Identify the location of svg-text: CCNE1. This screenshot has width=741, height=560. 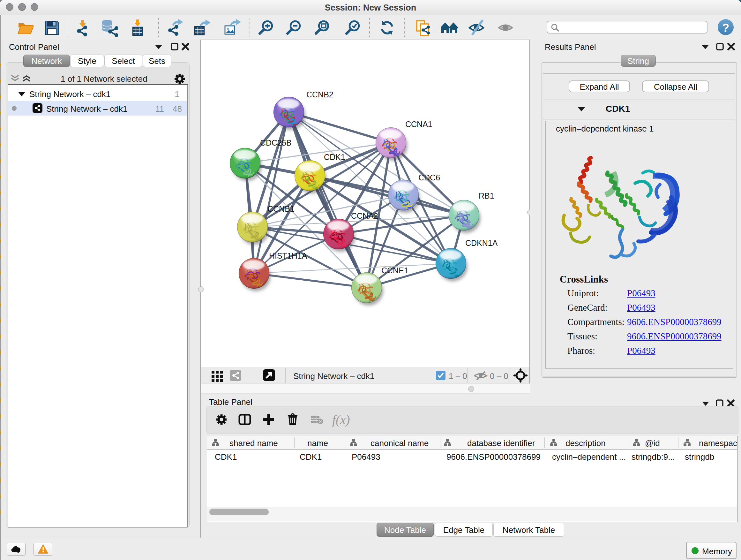
(395, 270).